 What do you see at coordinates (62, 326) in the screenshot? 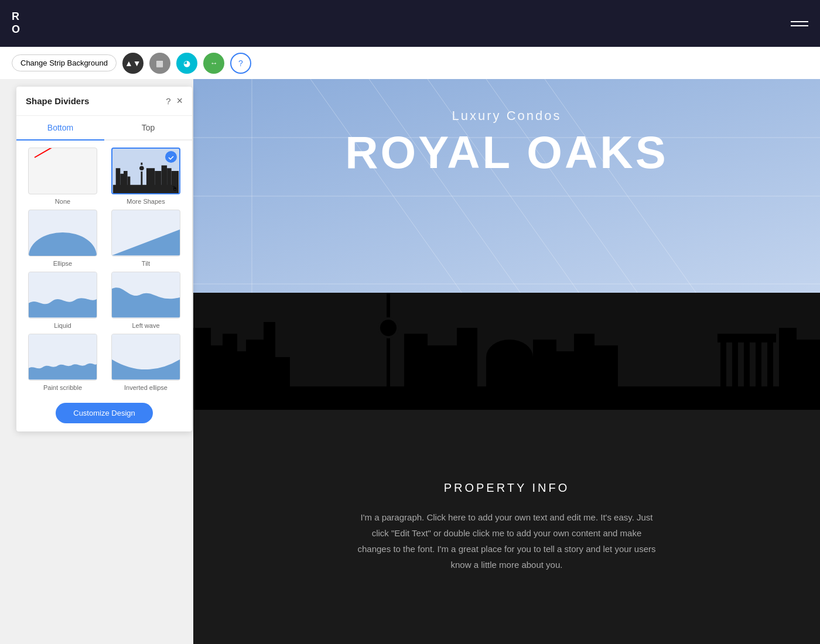
I see `shape-liquid-label: Liquid` at bounding box center [62, 326].